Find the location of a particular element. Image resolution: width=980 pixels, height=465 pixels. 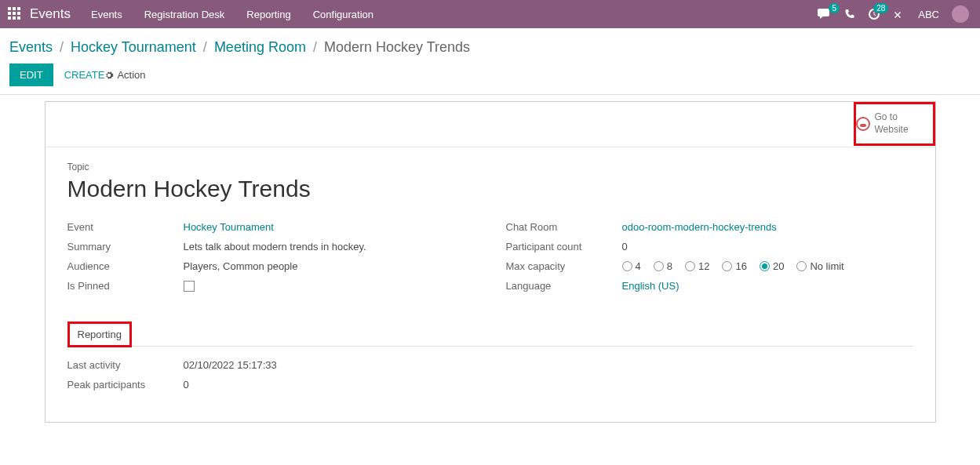

breadcrumb-events: Events is located at coordinates (31, 47).